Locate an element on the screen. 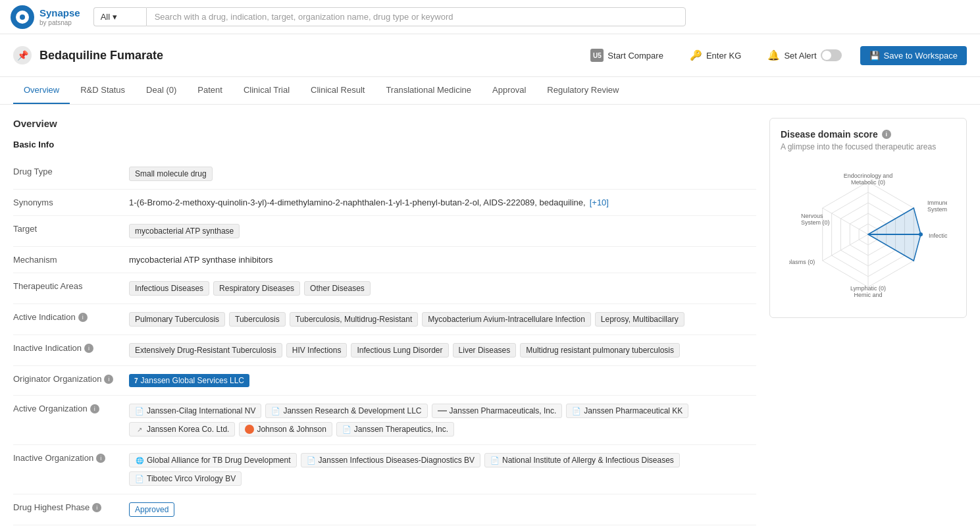 The width and height of the screenshot is (980, 530). document-icon: ↗ is located at coordinates (140, 429).